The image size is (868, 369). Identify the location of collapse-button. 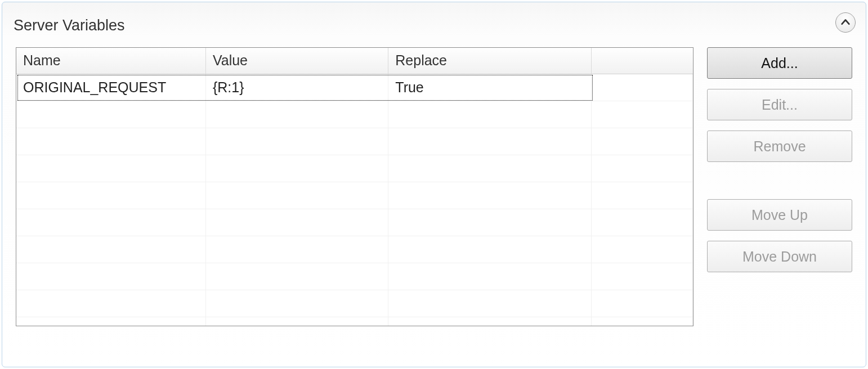
(845, 22).